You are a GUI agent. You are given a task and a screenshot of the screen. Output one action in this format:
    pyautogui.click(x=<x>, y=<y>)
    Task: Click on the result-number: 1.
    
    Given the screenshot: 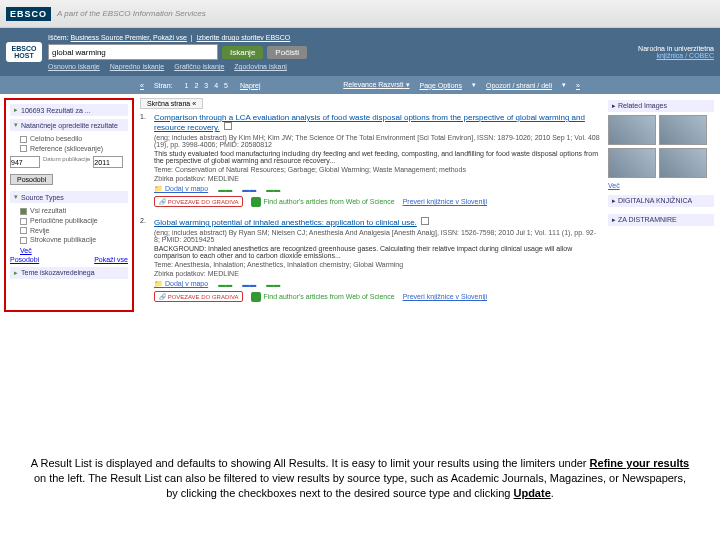 What is the action you would take?
    pyautogui.click(x=147, y=116)
    